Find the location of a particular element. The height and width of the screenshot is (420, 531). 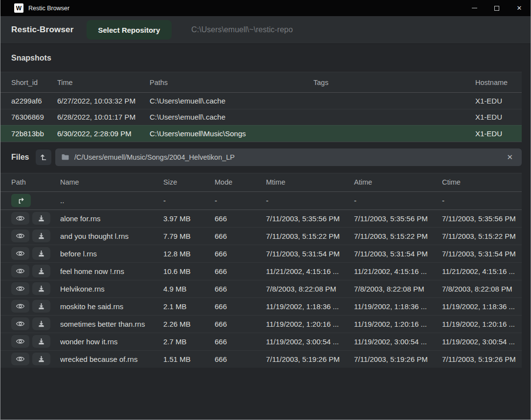

file-row: sometimes better than.rns 2.26 MB 666 11… is located at coordinates (261, 324).